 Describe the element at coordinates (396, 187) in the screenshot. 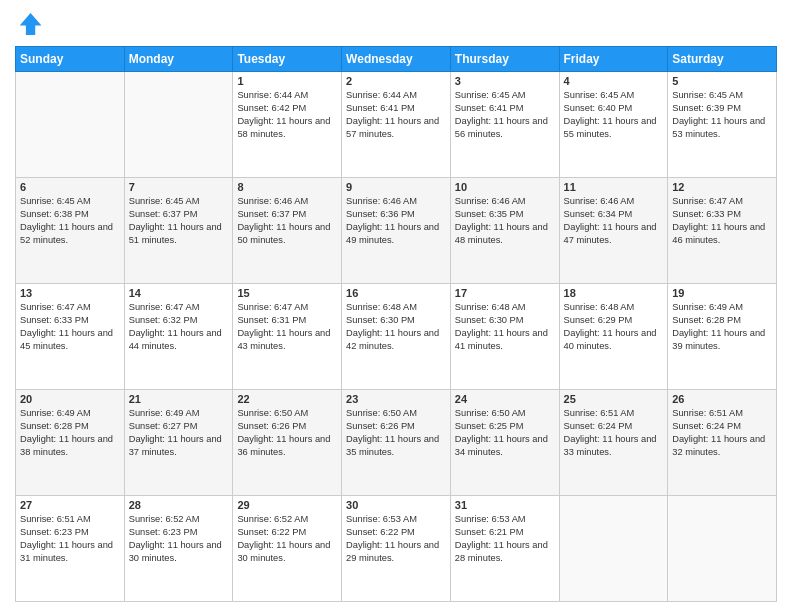

I see `day-number: 9` at that location.